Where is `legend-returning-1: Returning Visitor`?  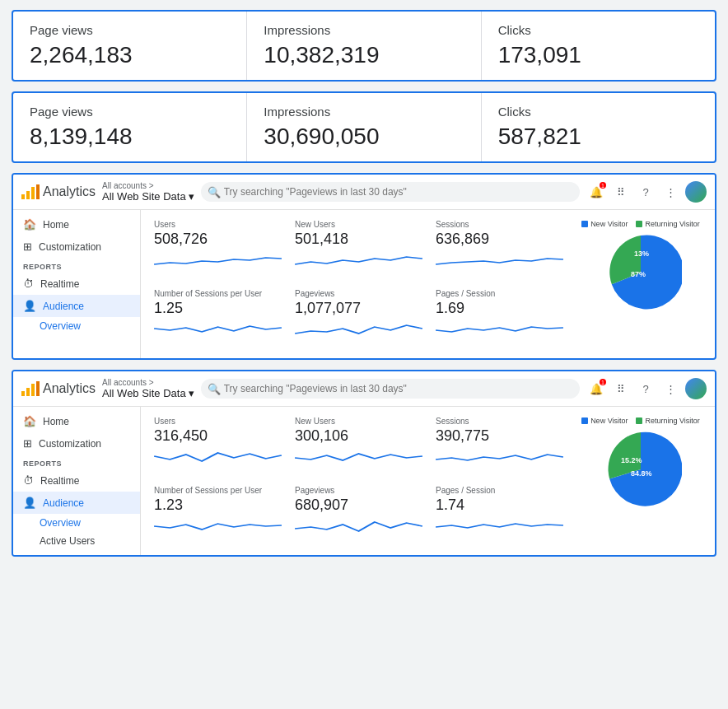
legend-returning-1: Returning Visitor is located at coordinates (667, 224).